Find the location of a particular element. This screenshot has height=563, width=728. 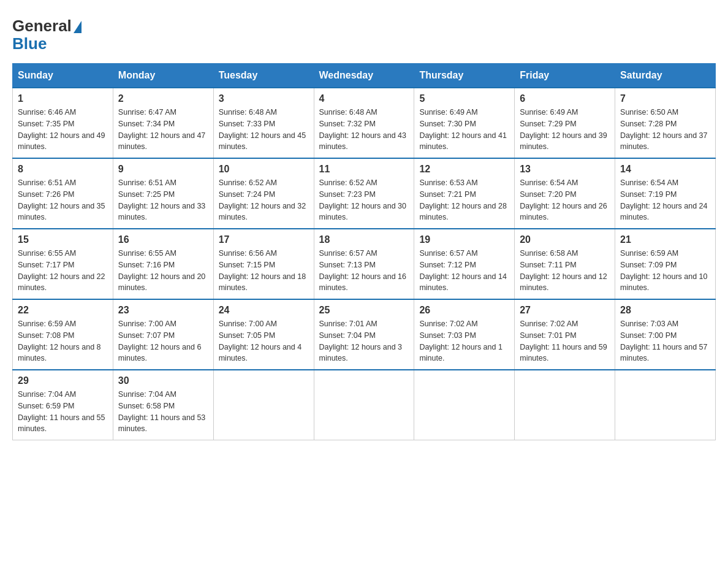

day-info: Sunrise: 6:58 AM Sunset: 7:11 PM Dayligh… is located at coordinates (565, 271).